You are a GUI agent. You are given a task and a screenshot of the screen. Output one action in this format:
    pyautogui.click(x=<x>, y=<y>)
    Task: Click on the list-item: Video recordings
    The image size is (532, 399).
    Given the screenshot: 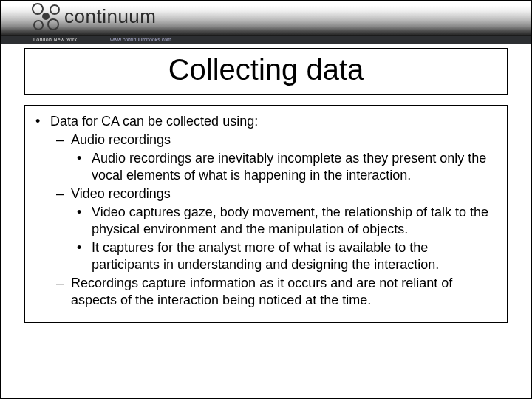 What is the action you would take?
    pyautogui.click(x=276, y=194)
    